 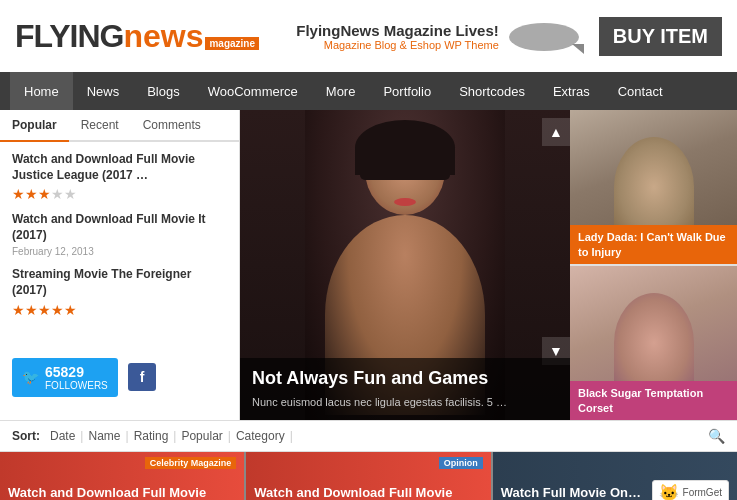 I want to click on buy-item-button: BUY ITEM, so click(x=660, y=36).